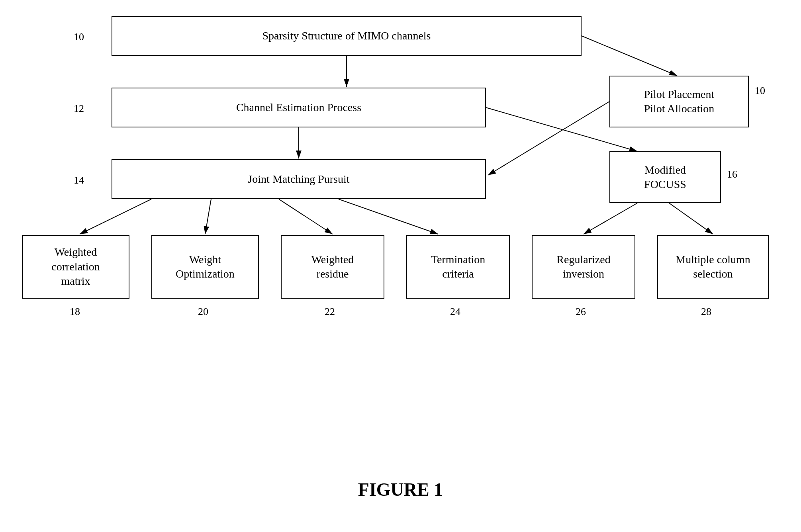  What do you see at coordinates (679, 102) in the screenshot?
I see `box-pilot: Pilot Placement Pilot Allocation` at bounding box center [679, 102].